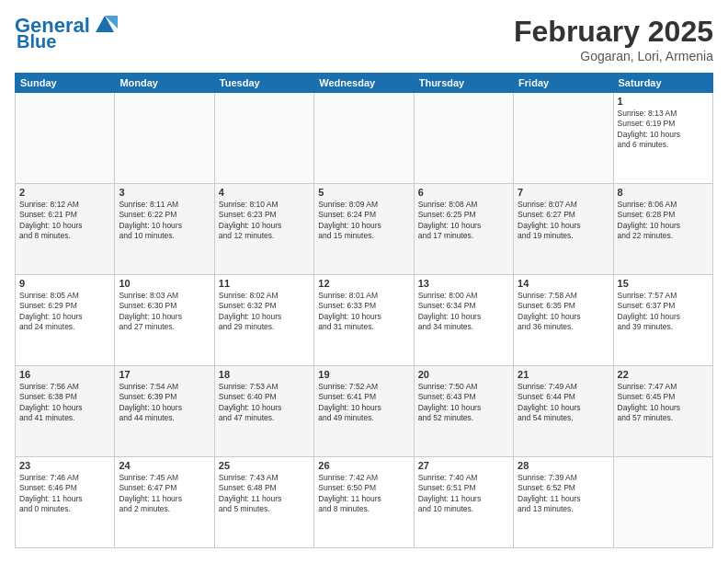 The image size is (728, 563). Describe the element at coordinates (664, 192) in the screenshot. I see `day-number: 8` at that location.